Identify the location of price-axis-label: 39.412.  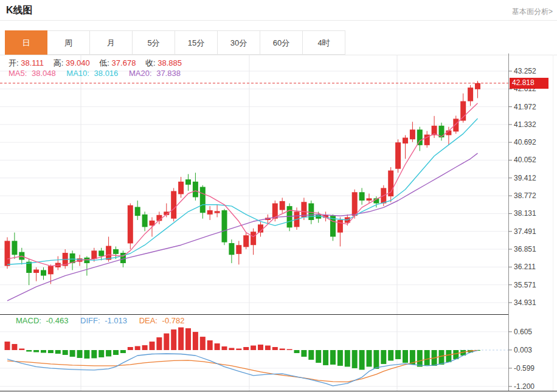
(525, 178).